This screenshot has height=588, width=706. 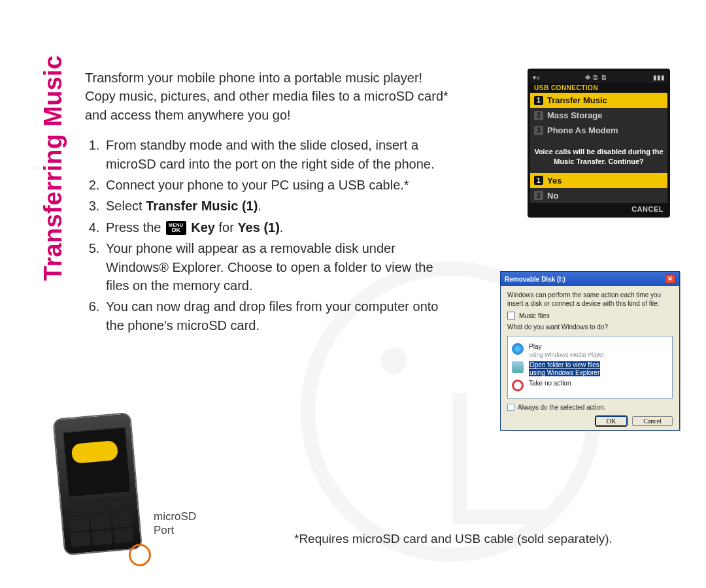 What do you see at coordinates (590, 351) in the screenshot?
I see `opt-play: Playusing Windows Media Player` at bounding box center [590, 351].